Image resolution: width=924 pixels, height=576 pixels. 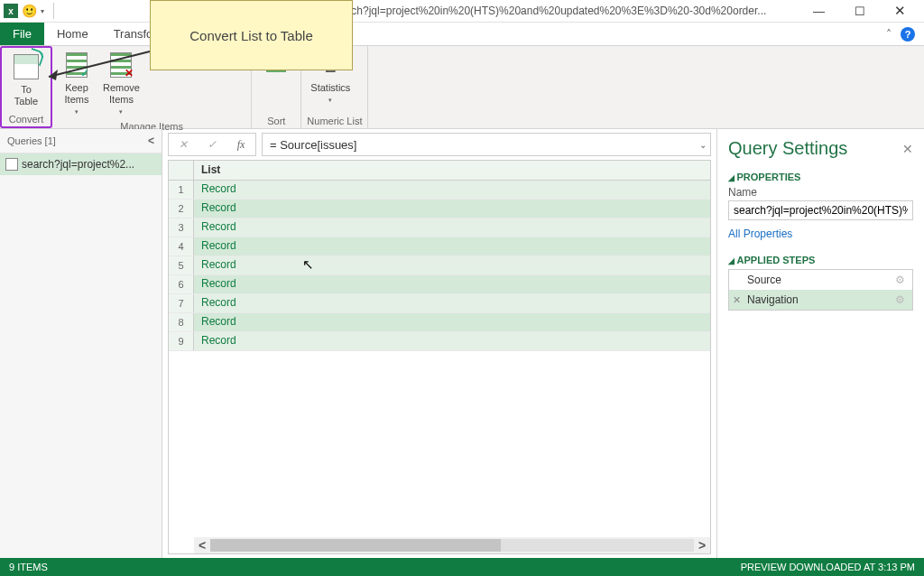 What do you see at coordinates (821, 177) in the screenshot?
I see `properties-section: PROPERTIES` at bounding box center [821, 177].